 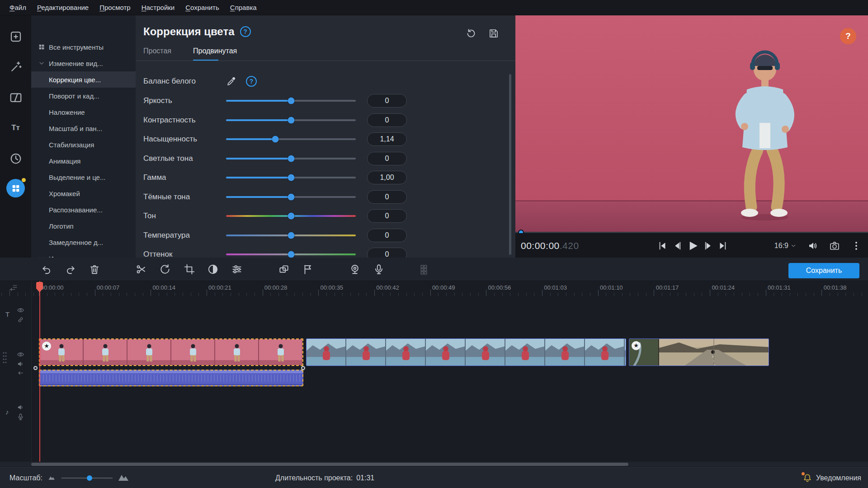 I want to click on clip-properties-icon, so click(x=237, y=269).